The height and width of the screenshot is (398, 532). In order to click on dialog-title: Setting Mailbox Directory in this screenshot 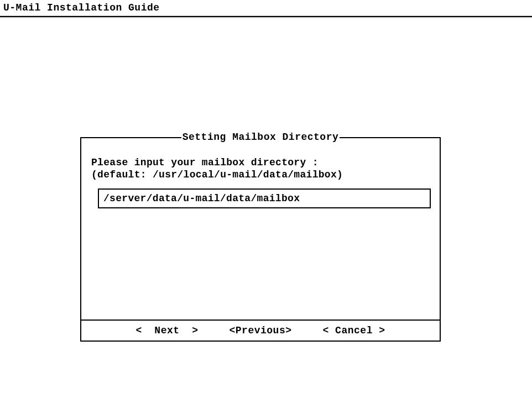, I will do `click(261, 137)`.